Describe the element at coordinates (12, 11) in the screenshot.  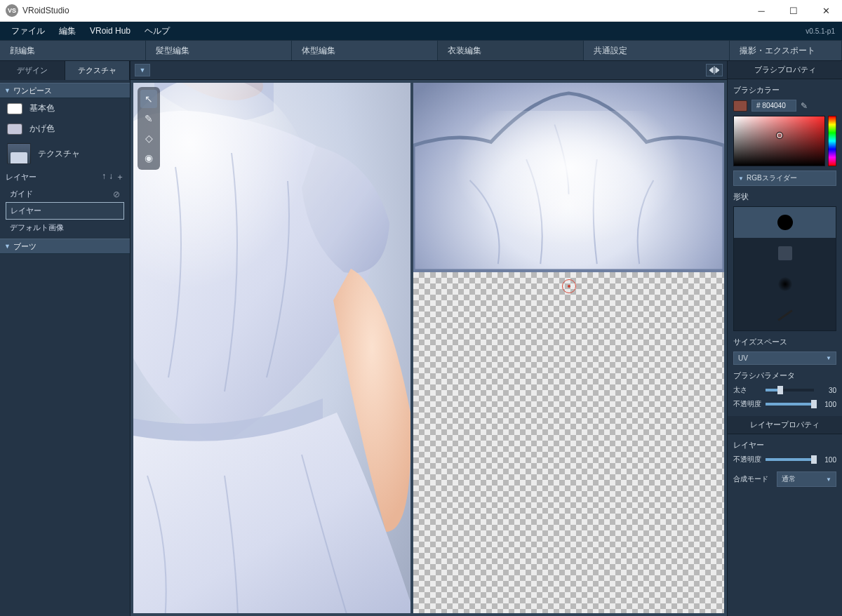
I see `app-icon: VS` at that location.